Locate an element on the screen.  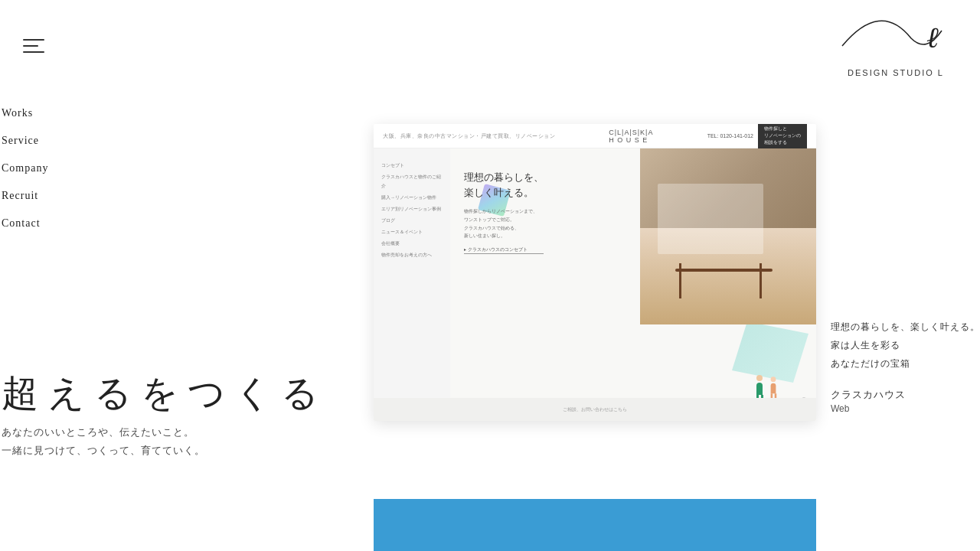
preview-table-leg-right is located at coordinates (761, 281).